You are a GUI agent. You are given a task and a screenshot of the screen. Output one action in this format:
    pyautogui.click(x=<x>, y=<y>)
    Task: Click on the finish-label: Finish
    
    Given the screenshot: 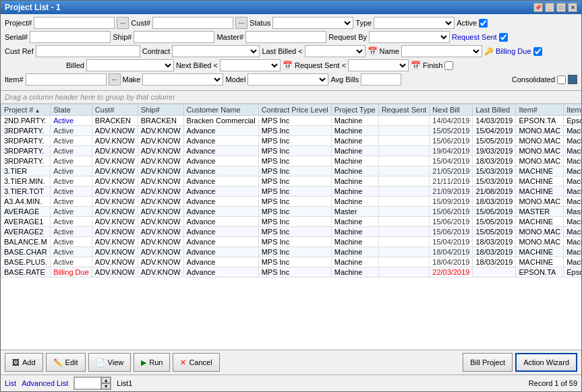 What is the action you would take?
    pyautogui.click(x=433, y=65)
    